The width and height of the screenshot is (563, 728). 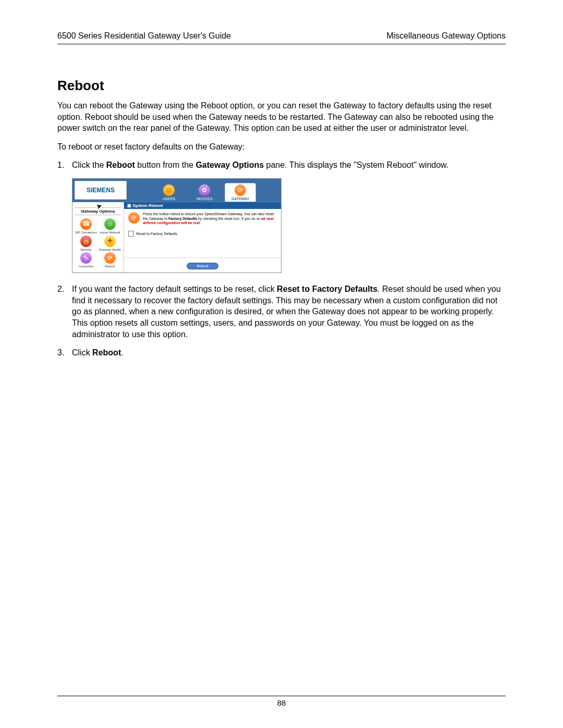 What do you see at coordinates (122, 352) in the screenshot?
I see `step3-text: .` at bounding box center [122, 352].